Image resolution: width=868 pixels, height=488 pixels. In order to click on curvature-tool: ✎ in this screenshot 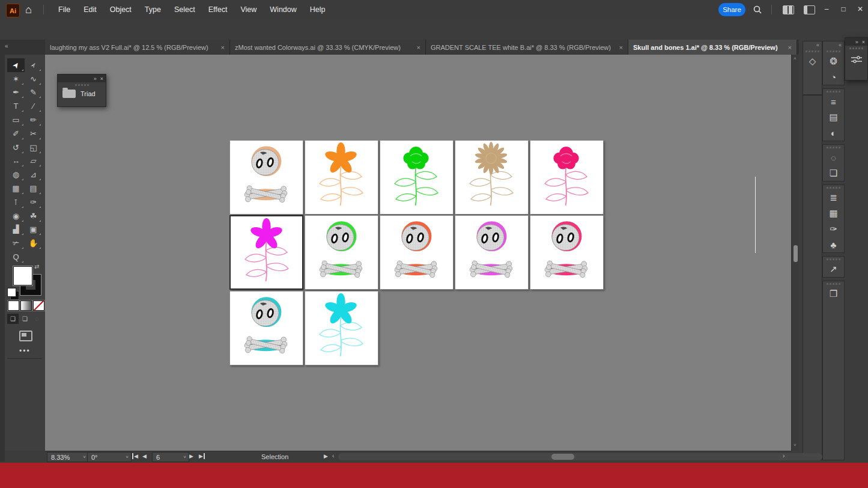, I will do `click(34, 93)`.